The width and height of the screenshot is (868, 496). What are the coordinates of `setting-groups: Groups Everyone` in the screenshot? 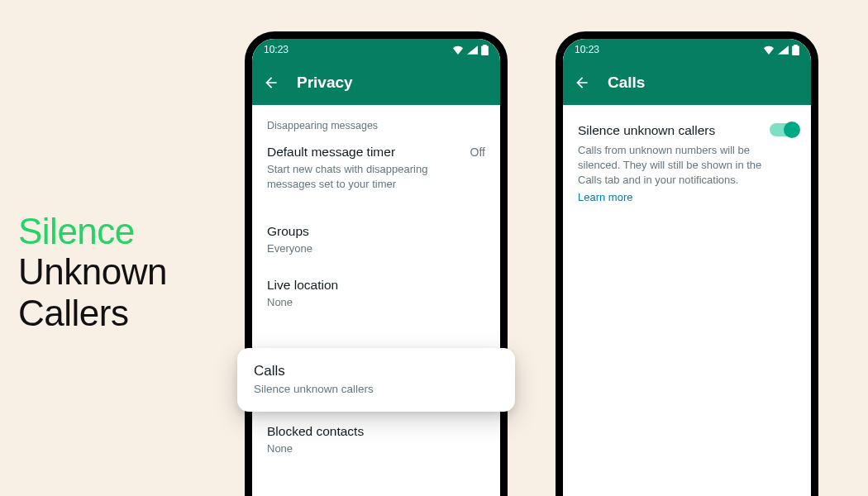 It's located at (376, 236).